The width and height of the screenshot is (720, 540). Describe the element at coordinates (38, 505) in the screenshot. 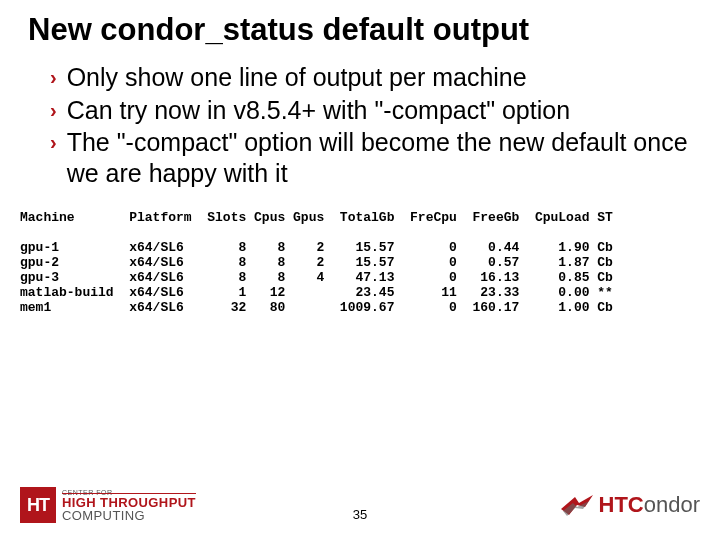

I see `ht-badge-icon: HT` at that location.